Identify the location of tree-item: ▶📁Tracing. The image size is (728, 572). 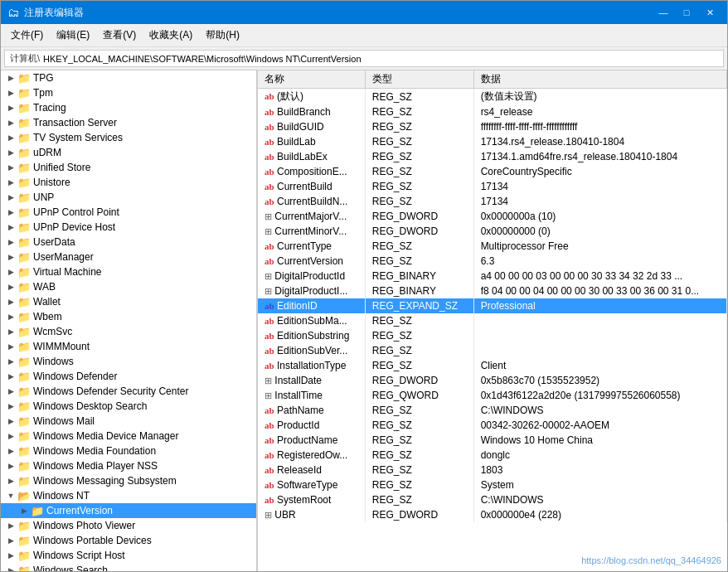
(129, 108).